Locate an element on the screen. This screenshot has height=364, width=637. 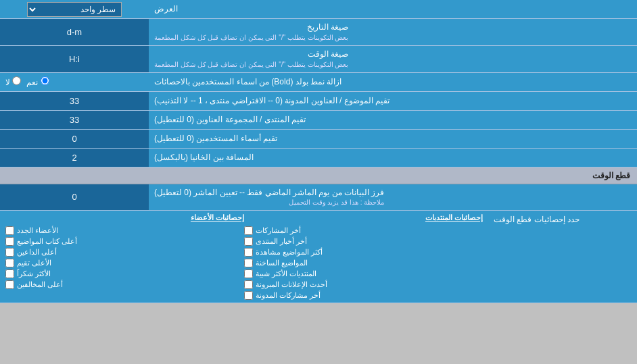
bold-yes-radio is located at coordinates (45, 81).